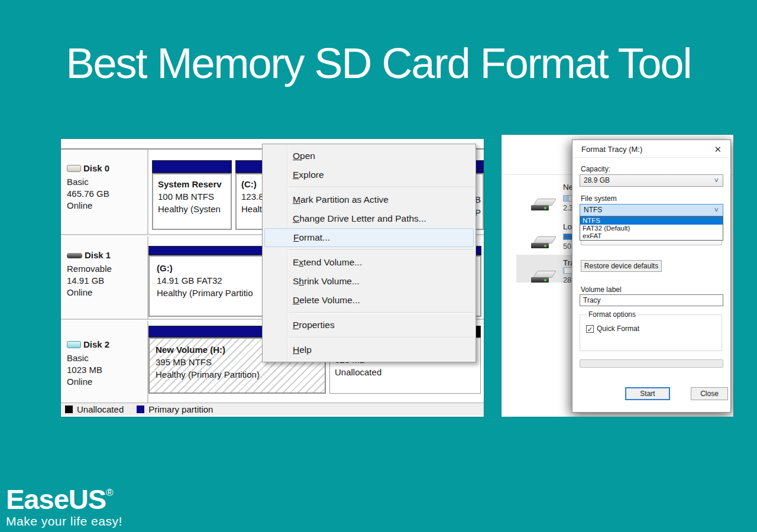 The image size is (757, 532). What do you see at coordinates (710, 394) in the screenshot?
I see `close-button: Close` at bounding box center [710, 394].